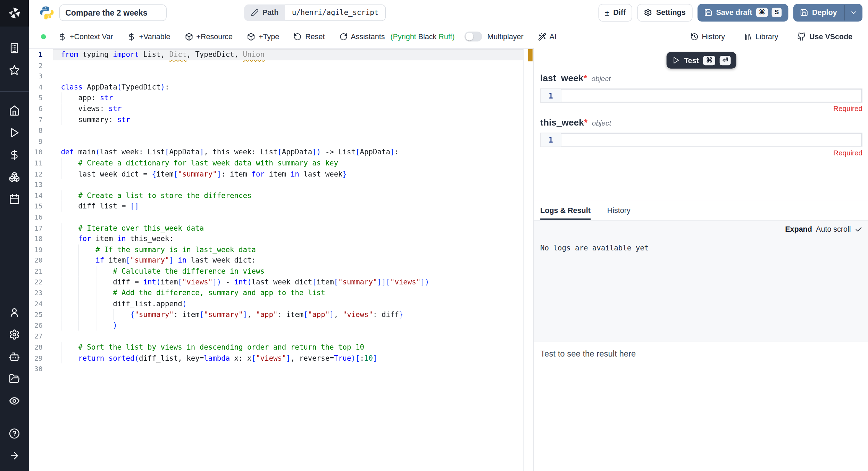 The width and height of the screenshot is (868, 471). Describe the element at coordinates (276, 358) in the screenshot. I see `code-line: 29 return sorted(diff_list, key=lambda x…` at that location.